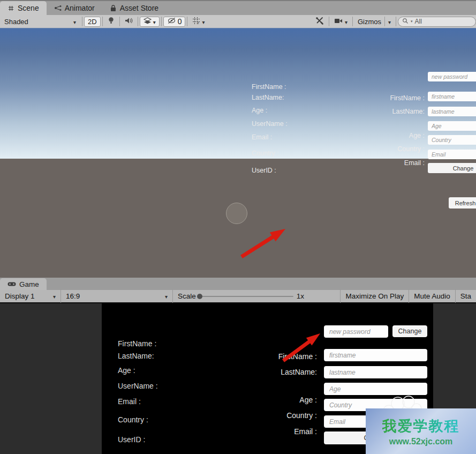  I want to click on game-label-country: Country :, so click(133, 420).